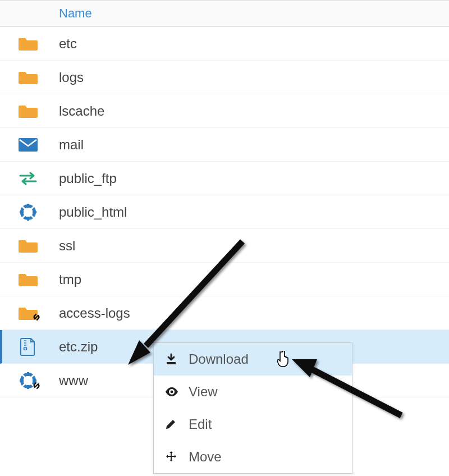 The width and height of the screenshot is (449, 476). Describe the element at coordinates (64, 145) in the screenshot. I see `file-name: mail` at that location.